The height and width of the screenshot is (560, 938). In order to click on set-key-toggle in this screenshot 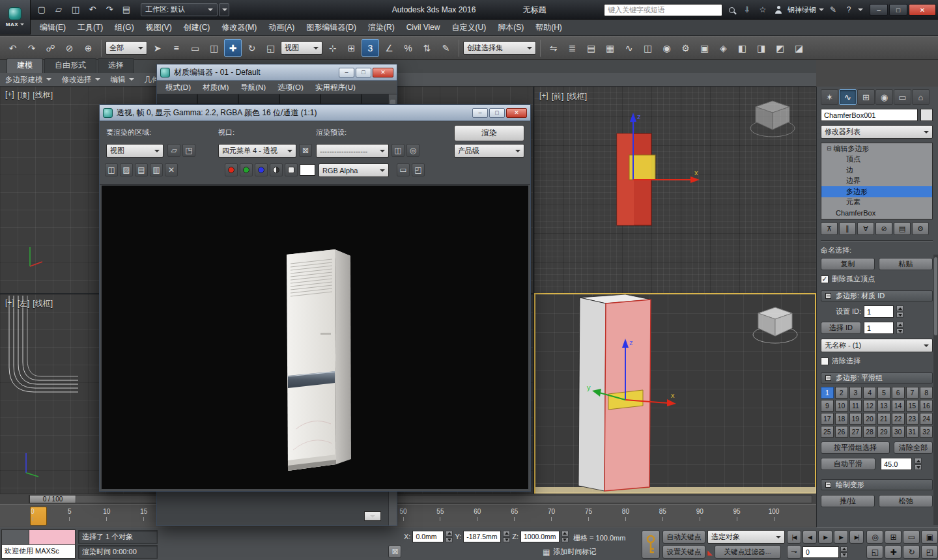, I will do `click(651, 544)`.